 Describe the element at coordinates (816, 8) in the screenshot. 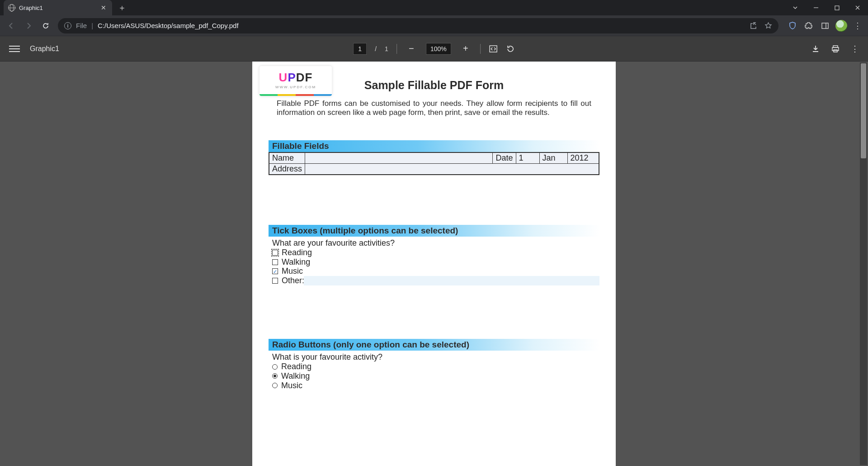

I see `window-minimize-button` at that location.